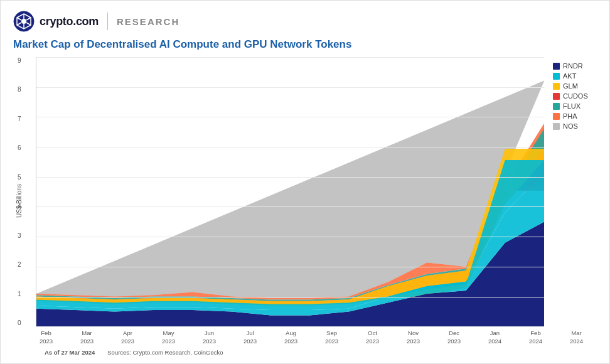 This screenshot has width=610, height=364. What do you see at coordinates (454, 338) in the screenshot?
I see `x-label-dec23: Dec2023` at bounding box center [454, 338].